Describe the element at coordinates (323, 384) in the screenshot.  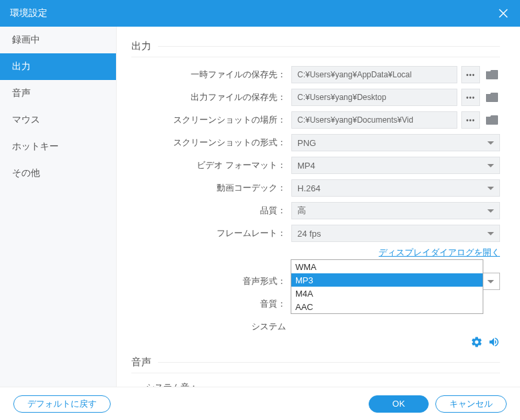
I see `label-system-sound: システム音：` at that location.